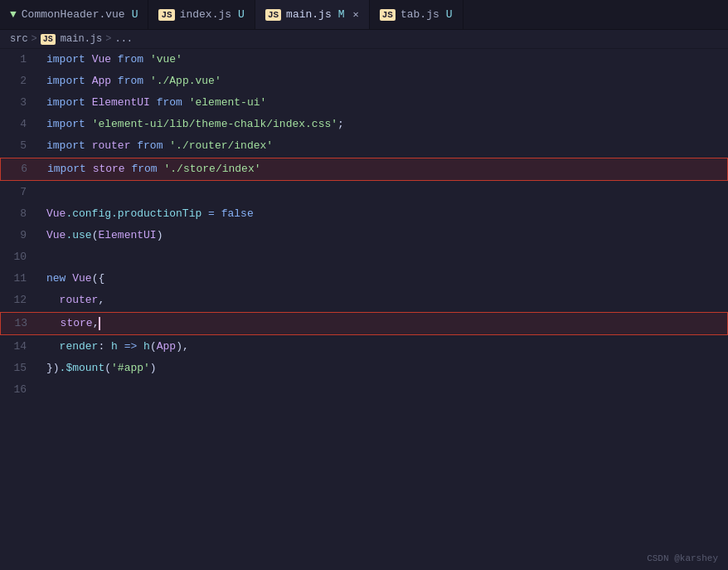 Image resolution: width=728 pixels, height=570 pixels. Describe the element at coordinates (364, 192) in the screenshot. I see `code-line-7: 7` at that location.